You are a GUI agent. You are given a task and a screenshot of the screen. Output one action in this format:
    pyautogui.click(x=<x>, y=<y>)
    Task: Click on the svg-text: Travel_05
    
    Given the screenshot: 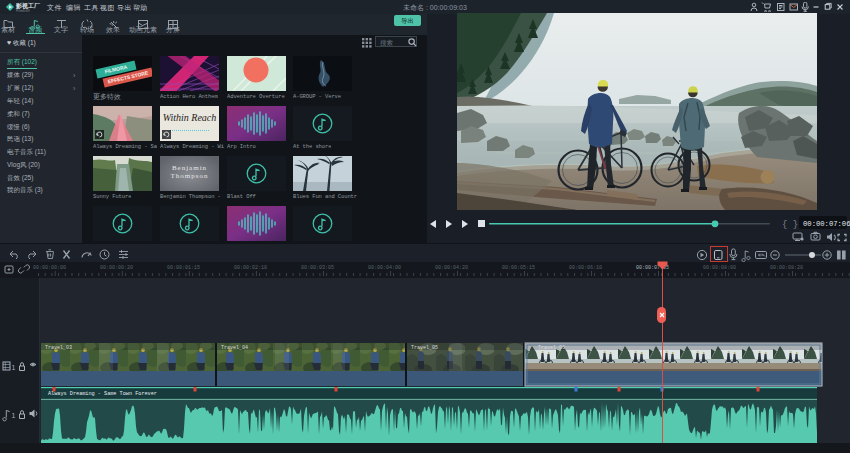 What is the action you would take?
    pyautogui.click(x=424, y=348)
    